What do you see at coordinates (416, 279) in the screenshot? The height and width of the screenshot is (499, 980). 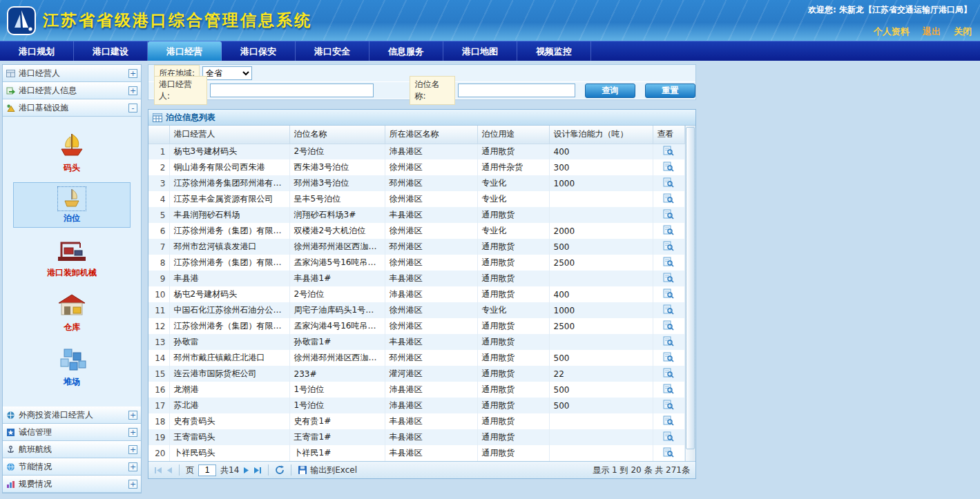 I see `table-row: 9丰县港丰县港1#丰县港区通用散货` at bounding box center [416, 279].